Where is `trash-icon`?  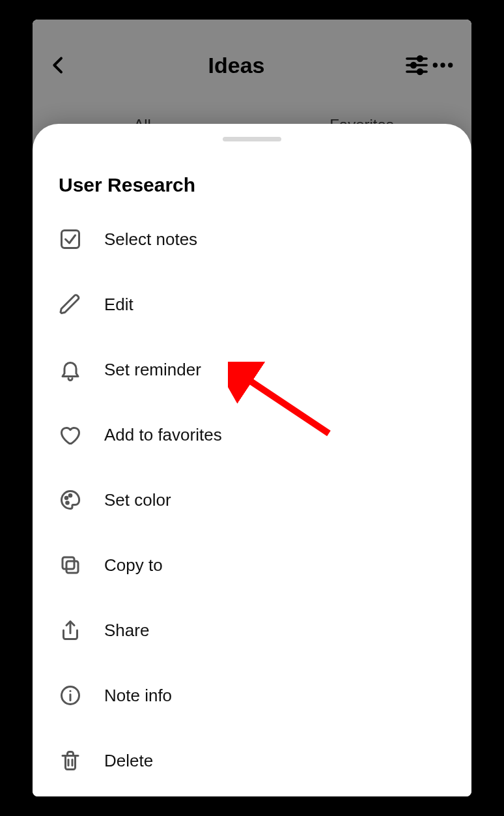 trash-icon is located at coordinates (70, 761).